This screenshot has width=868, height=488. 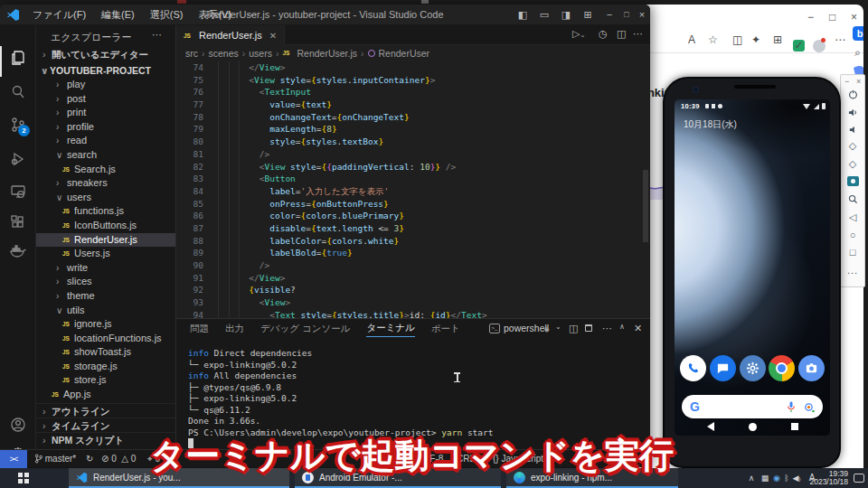 I want to click on menu-item: 選択(S), so click(x=166, y=14).